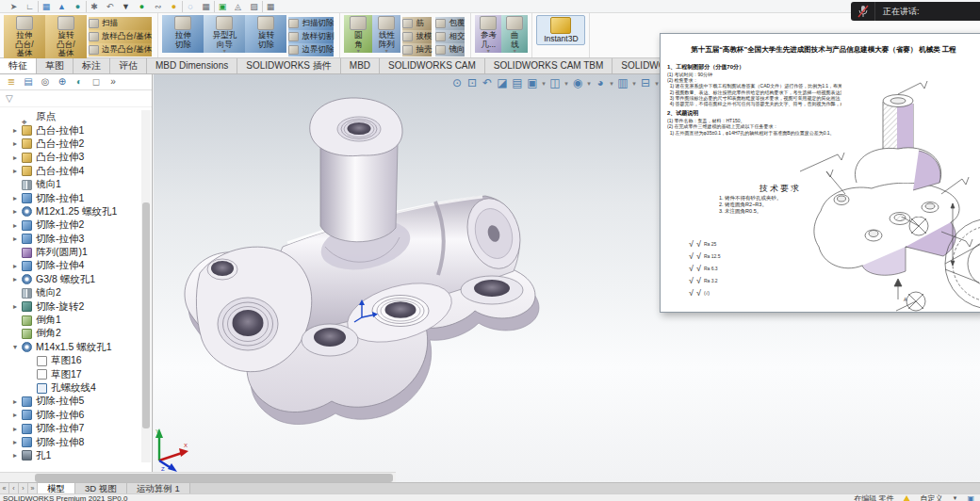 This screenshot has height=501, width=980. What do you see at coordinates (270, 7) in the screenshot?
I see `help-icon: ▦` at bounding box center [270, 7].